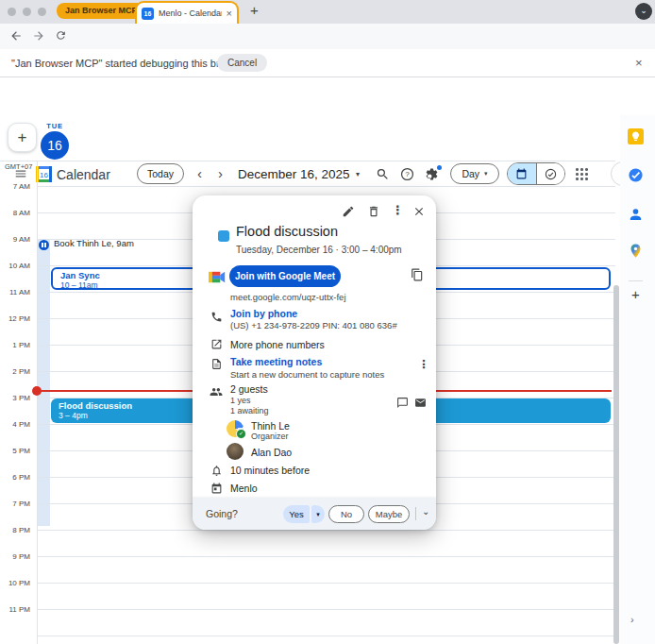  I want to click on day-number-badge: 16, so click(55, 145).